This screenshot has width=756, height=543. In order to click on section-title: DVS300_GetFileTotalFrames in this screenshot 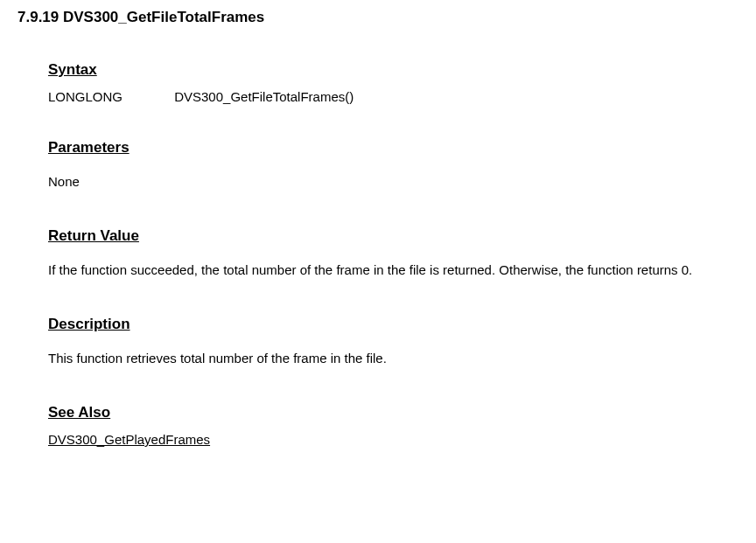, I will do `click(164, 17)`.